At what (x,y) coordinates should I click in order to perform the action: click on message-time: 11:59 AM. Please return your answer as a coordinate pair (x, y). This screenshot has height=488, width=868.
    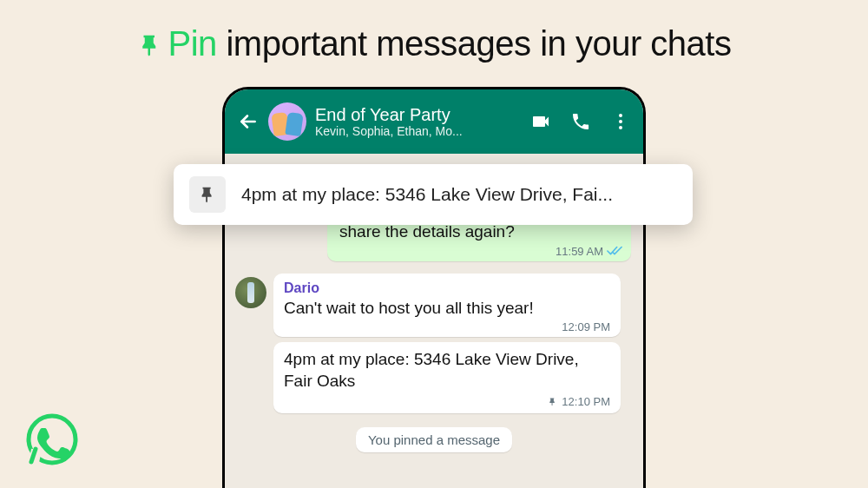
    Looking at the image, I should click on (580, 252).